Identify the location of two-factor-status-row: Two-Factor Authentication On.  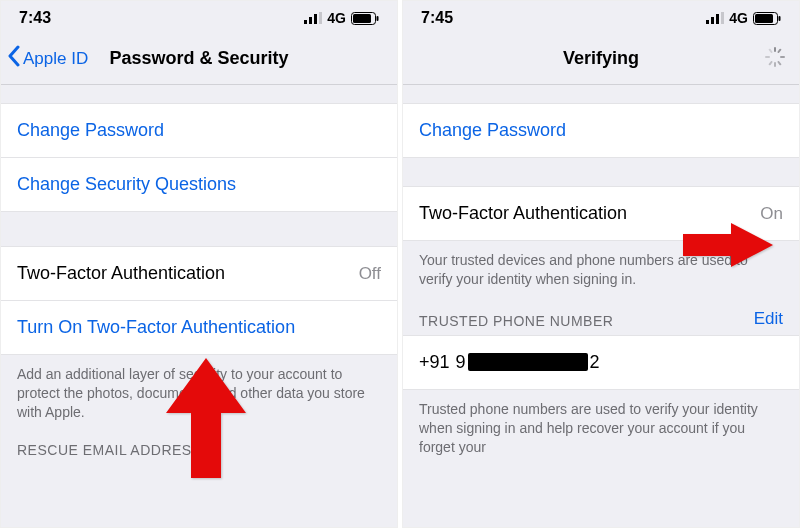
(601, 214).